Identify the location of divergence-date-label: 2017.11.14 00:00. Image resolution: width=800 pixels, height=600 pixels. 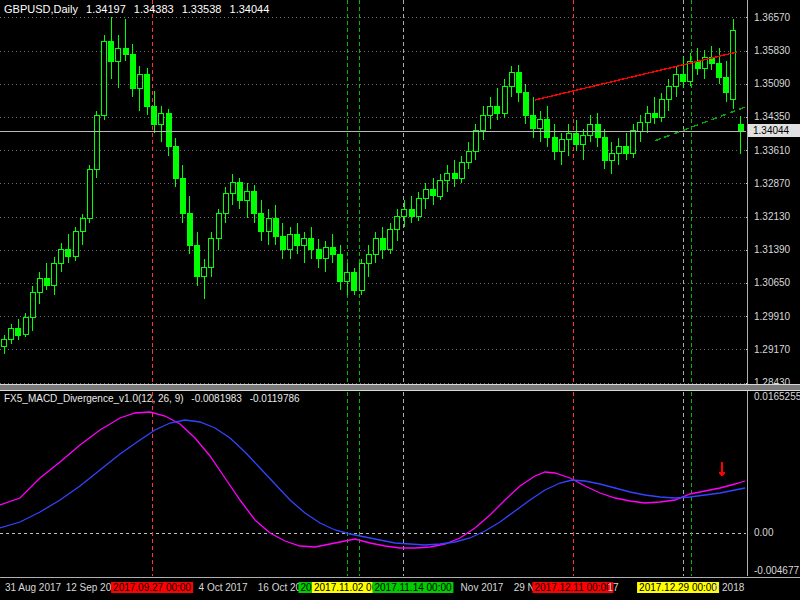
(412, 588).